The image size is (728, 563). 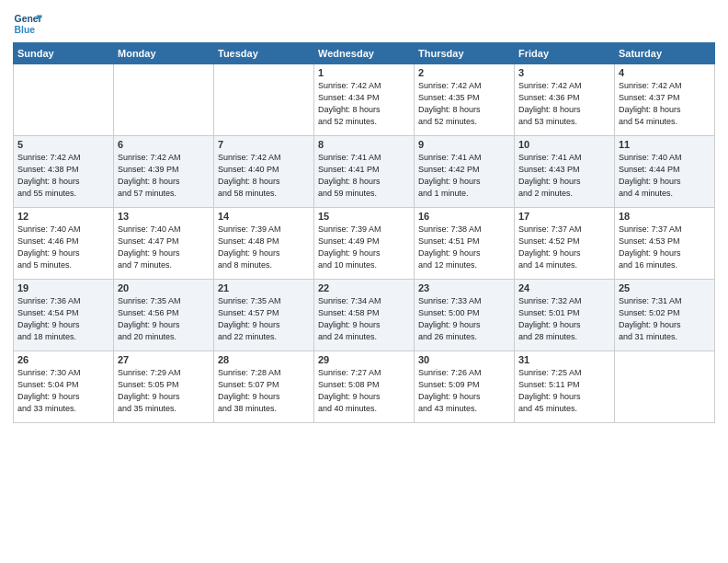 What do you see at coordinates (64, 387) in the screenshot?
I see `day-cell: 26Sunrise: 7:30 AM Sunset: 5:04 PM Dayli…` at bounding box center [64, 387].